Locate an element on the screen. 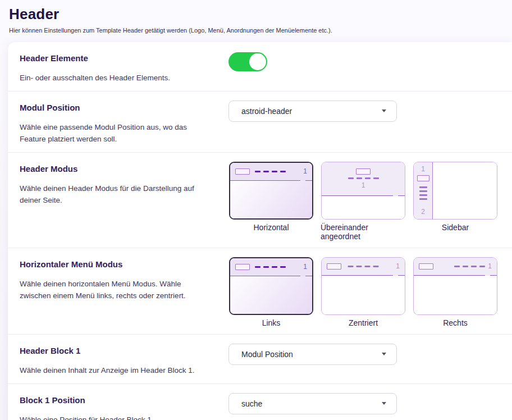 This screenshot has height=420, width=512. preview-menu-left: 1 is located at coordinates (271, 286).